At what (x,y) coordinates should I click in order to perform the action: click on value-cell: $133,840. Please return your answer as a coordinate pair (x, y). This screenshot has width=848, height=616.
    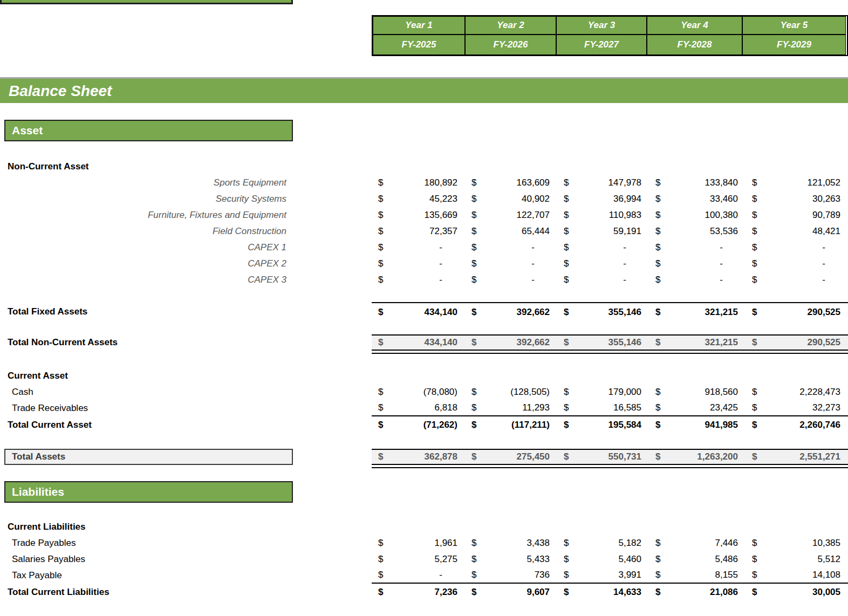
    Looking at the image, I should click on (697, 183).